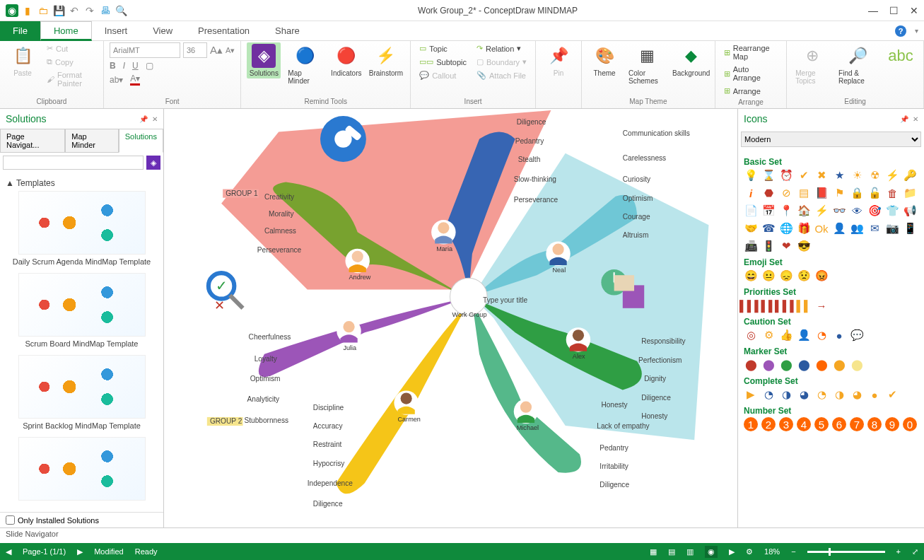 The height and width of the screenshot is (560, 924). I want to click on minimize-button: —, so click(873, 11).